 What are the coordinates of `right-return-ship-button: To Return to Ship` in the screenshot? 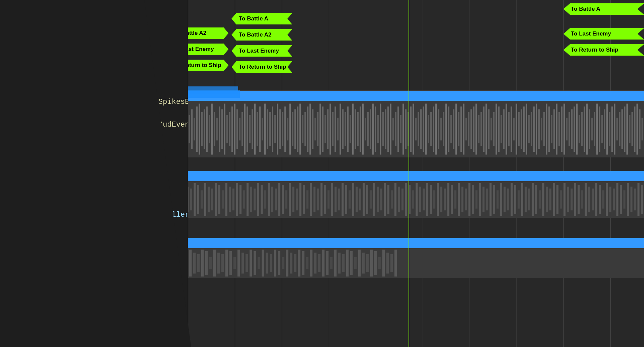 It's located at (604, 50).